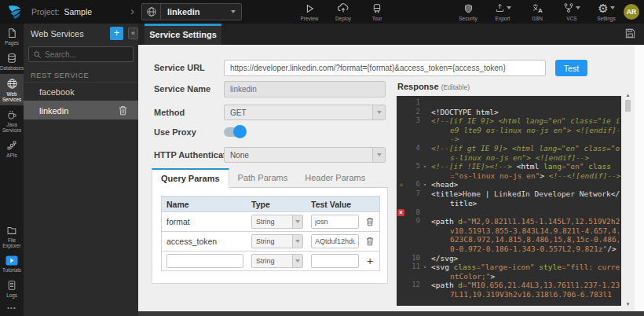 The image size is (644, 316). I want to click on code-line: ⚠6▾<head>, so click(509, 185).